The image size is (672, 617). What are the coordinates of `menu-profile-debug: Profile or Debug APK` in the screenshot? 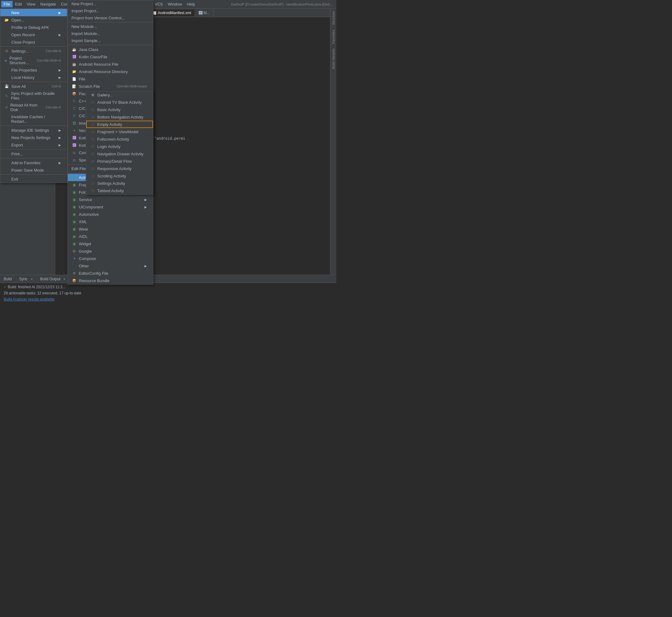 It's located at (34, 27).